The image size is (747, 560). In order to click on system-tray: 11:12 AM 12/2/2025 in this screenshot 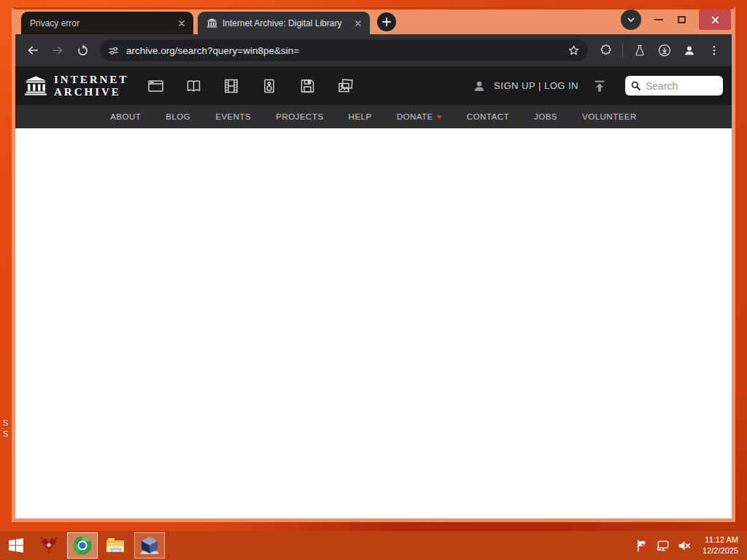, I will do `click(691, 545)`.